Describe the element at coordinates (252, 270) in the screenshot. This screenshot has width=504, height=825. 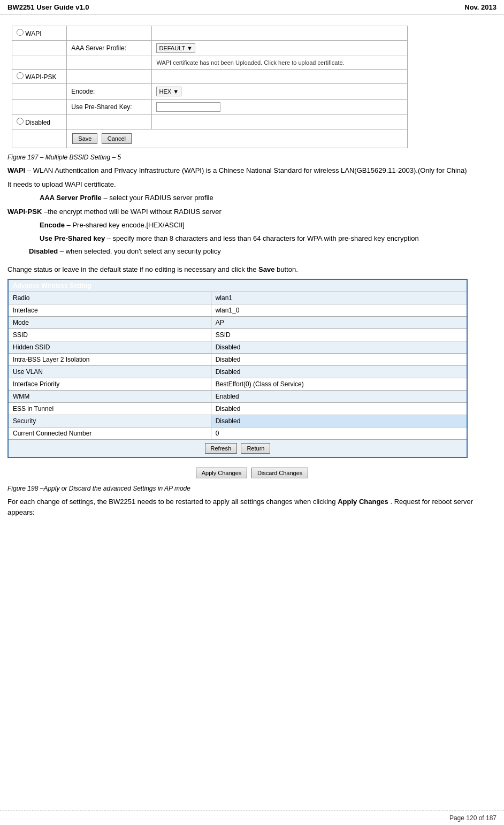
I see `change-status-para: Change status or leave in the default st…` at that location.